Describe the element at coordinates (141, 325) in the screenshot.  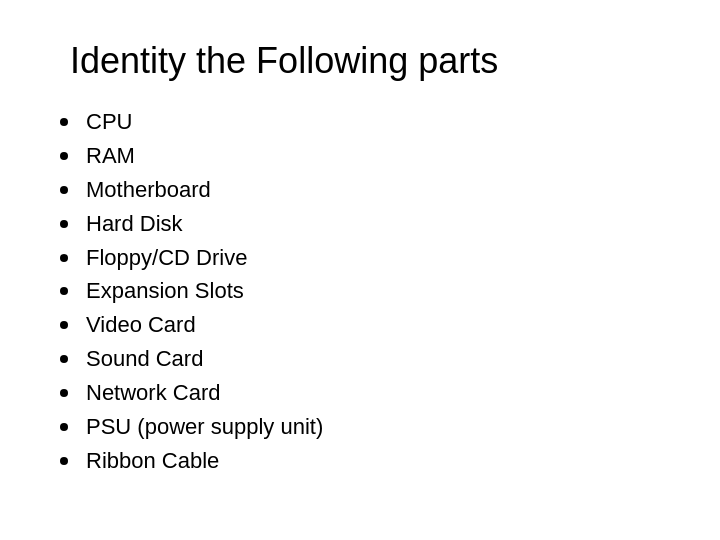
I see `list-item-text: Video Card` at that location.